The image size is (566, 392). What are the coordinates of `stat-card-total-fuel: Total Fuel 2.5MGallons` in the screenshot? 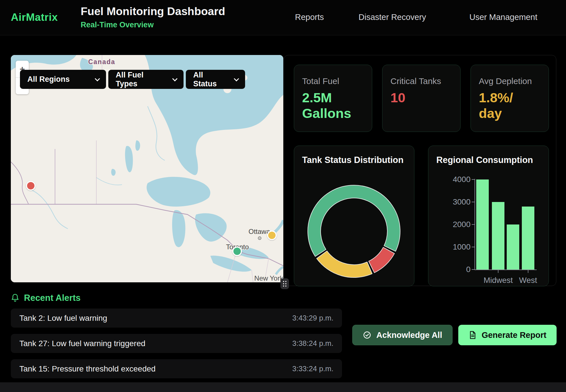 It's located at (333, 98).